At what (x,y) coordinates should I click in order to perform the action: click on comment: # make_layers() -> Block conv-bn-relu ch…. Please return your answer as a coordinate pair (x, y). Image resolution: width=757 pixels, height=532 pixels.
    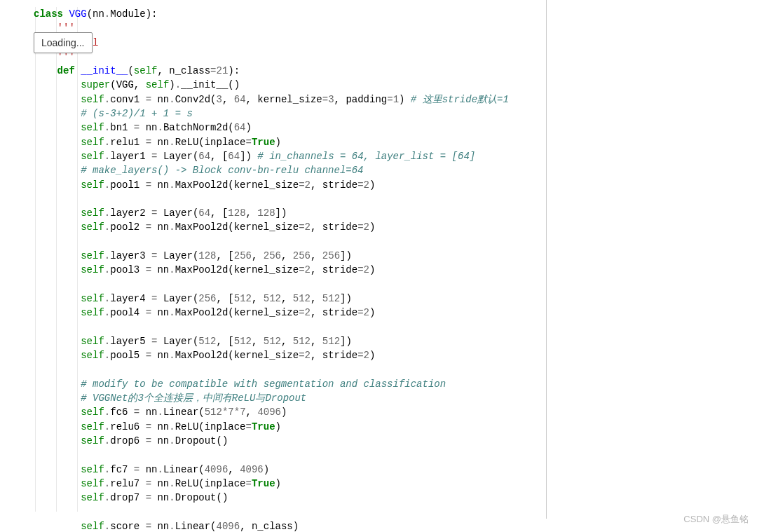
    Looking at the image, I should click on (221, 170).